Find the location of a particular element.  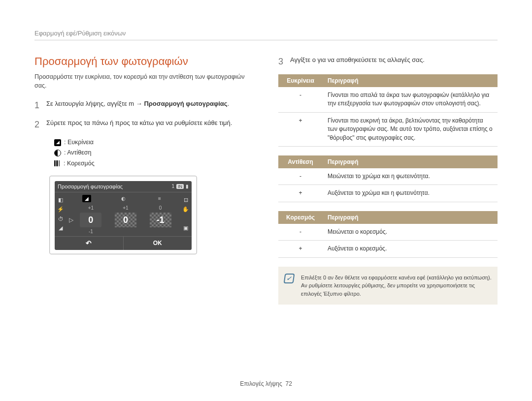

step-number: 2 is located at coordinates (38, 125).